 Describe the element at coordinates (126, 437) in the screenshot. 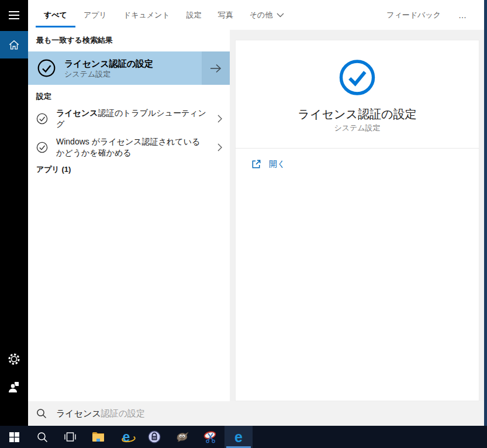

I see `internet-explorer-button: e` at that location.